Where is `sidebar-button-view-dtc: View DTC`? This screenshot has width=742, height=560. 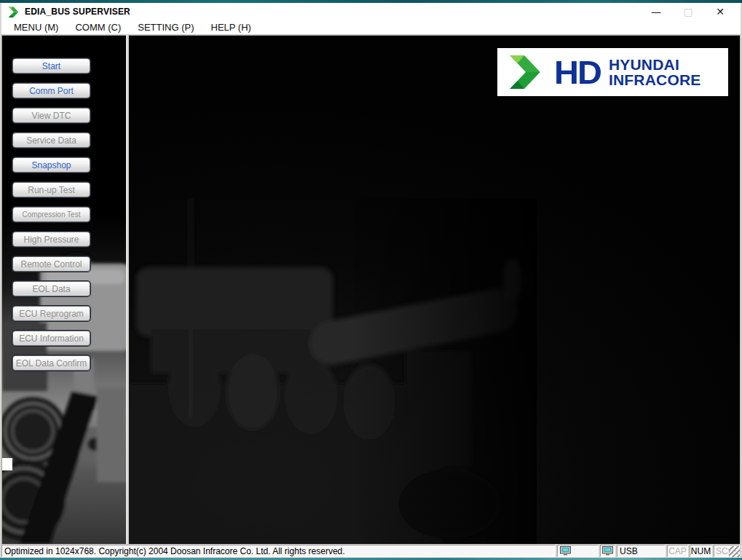
sidebar-button-view-dtc: View DTC is located at coordinates (51, 115).